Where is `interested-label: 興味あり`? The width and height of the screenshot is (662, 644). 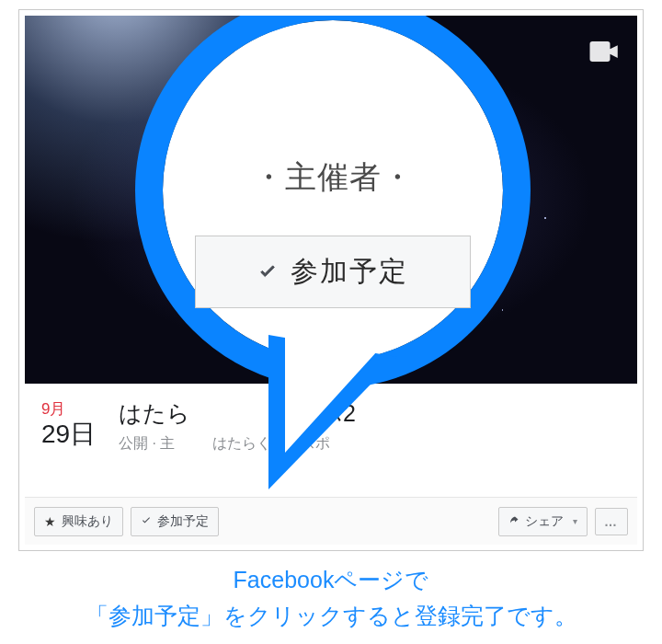 interested-label: 興味あり is located at coordinates (87, 522).